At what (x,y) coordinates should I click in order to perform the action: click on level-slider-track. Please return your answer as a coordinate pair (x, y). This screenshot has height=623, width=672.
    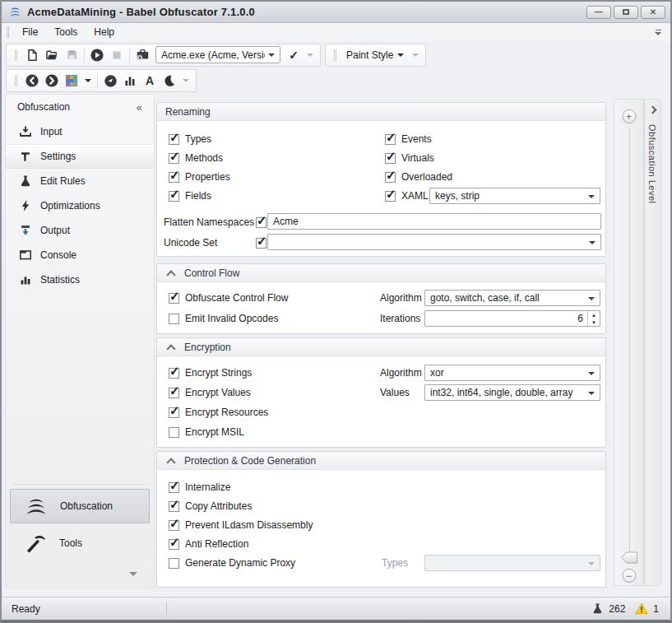
    Looking at the image, I should click on (630, 341).